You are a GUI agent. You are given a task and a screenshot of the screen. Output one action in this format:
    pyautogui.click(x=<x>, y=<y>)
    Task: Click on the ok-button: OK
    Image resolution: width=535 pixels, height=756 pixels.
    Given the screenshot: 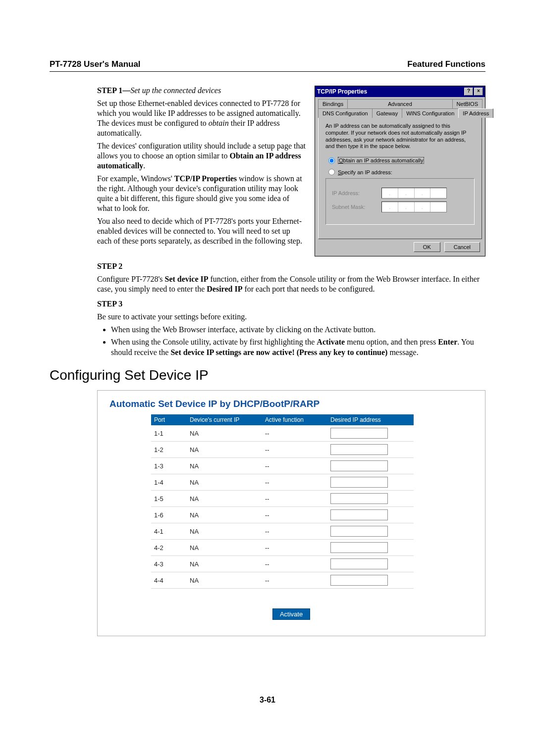 What is the action you would take?
    pyautogui.click(x=427, y=247)
    